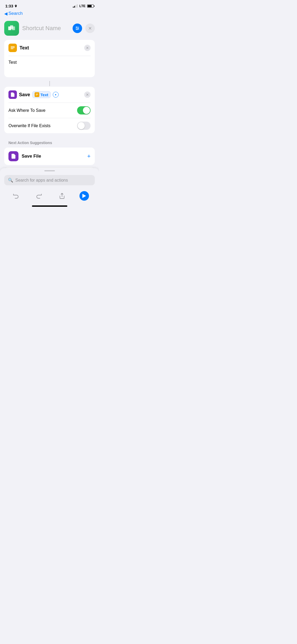  What do you see at coordinates (13, 48) in the screenshot?
I see `text-lines-icon` at bounding box center [13, 48].